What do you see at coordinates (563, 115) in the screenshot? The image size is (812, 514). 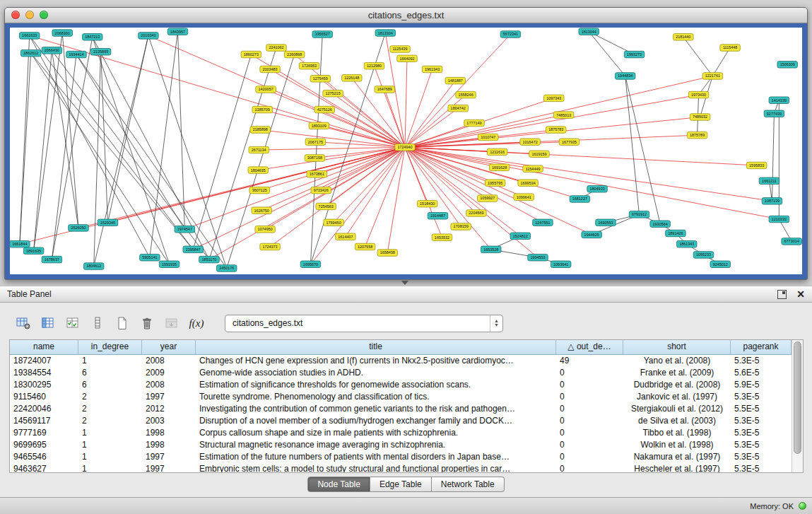 I see `graph-node: 7485013` at bounding box center [563, 115].